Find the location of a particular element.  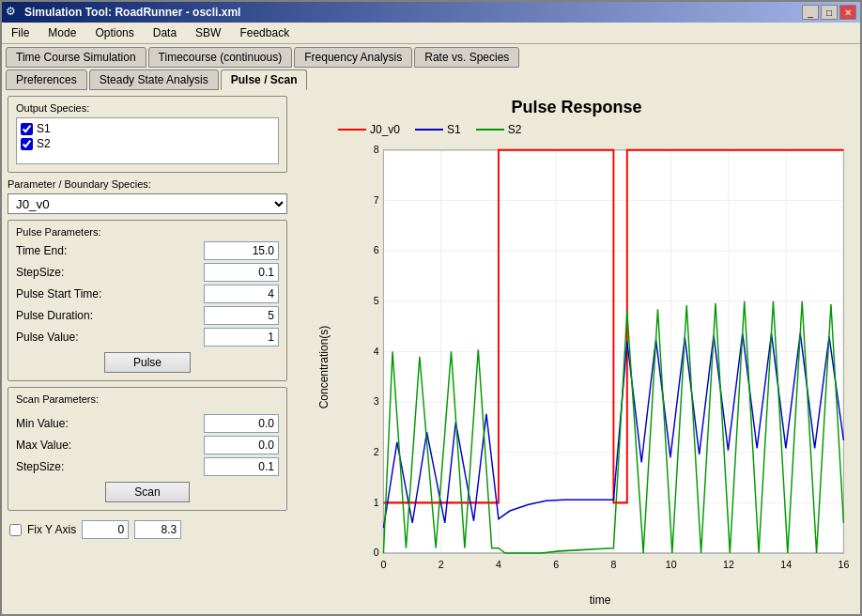

pulse-start-input is located at coordinates (241, 294).